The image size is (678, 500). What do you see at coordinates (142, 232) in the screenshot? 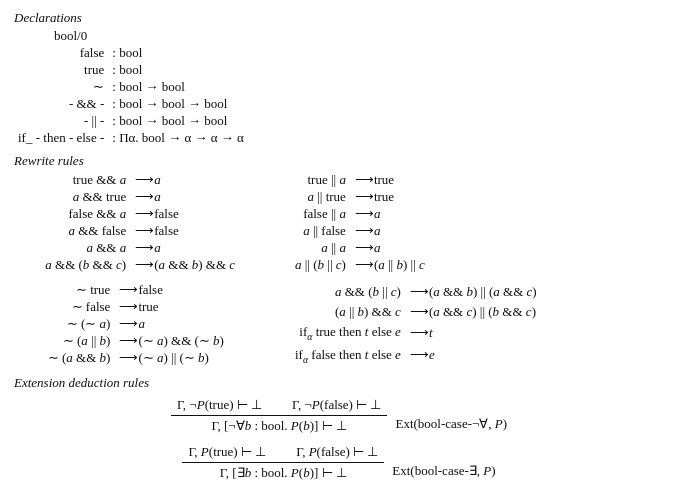
I see `rule-row: a && false ⟶false` at bounding box center [142, 232].